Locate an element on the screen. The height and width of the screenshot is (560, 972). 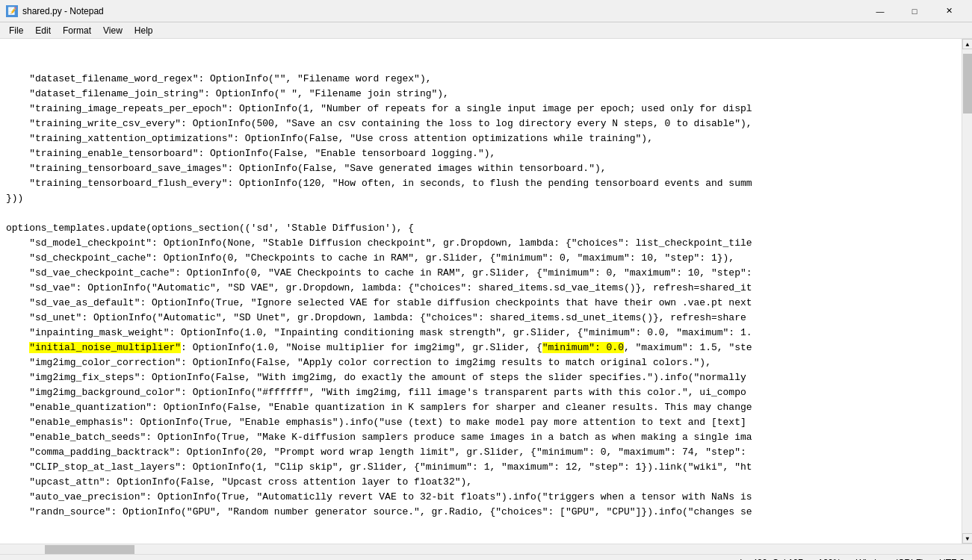
code-line: "img2img_fix_steps": OptionInfo(False, "… is located at coordinates (484, 378).